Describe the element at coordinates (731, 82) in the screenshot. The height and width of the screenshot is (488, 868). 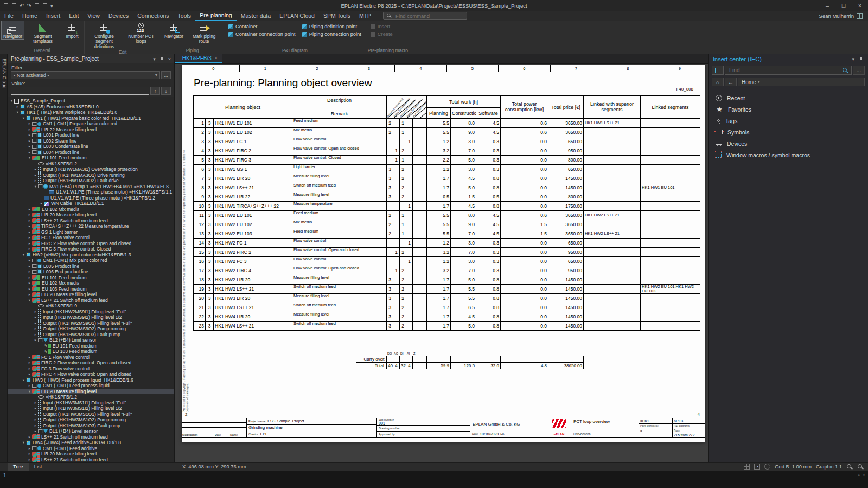
I see `back-icon: ←` at that location.